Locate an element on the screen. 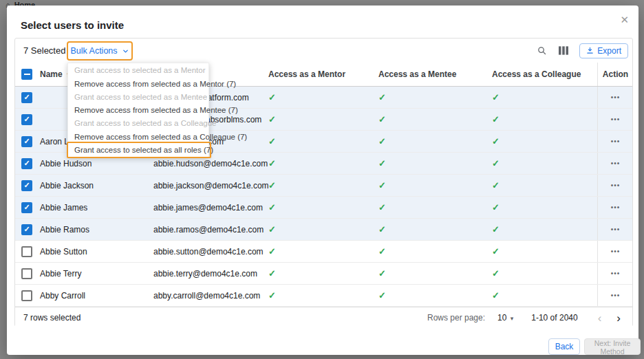  user-name: Abbie James is located at coordinates (95, 208).